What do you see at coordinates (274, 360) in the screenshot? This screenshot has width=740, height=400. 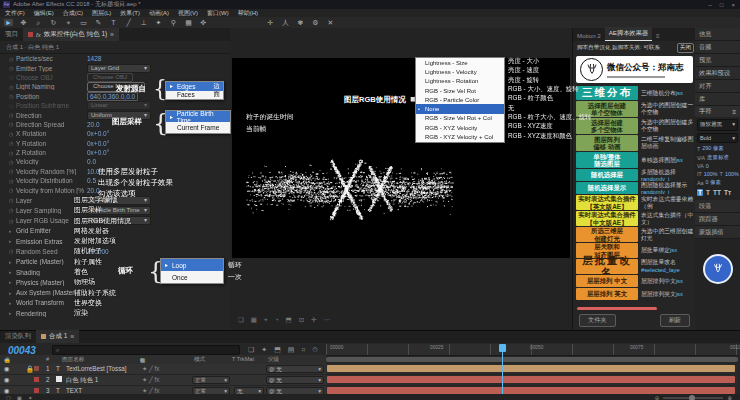 I see `column-parent: 父级` at bounding box center [274, 360].